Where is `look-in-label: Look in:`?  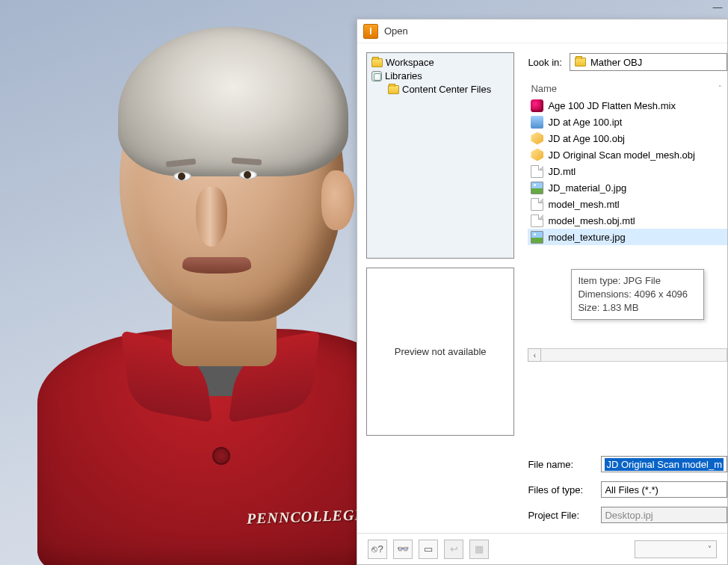 look-in-label: Look in: is located at coordinates (545, 63).